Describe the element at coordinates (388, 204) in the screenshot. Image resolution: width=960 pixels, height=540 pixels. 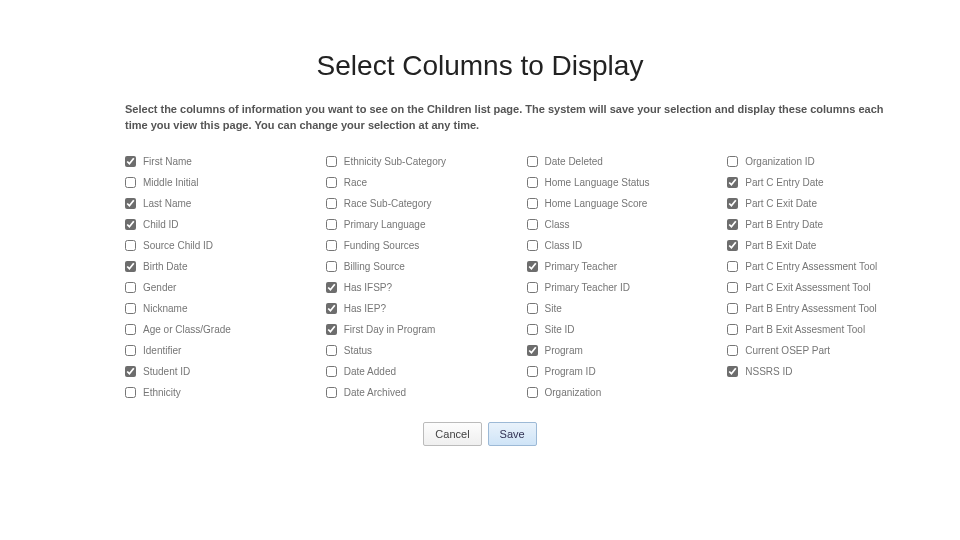
I see `column-label: Race Sub-Category` at that location.